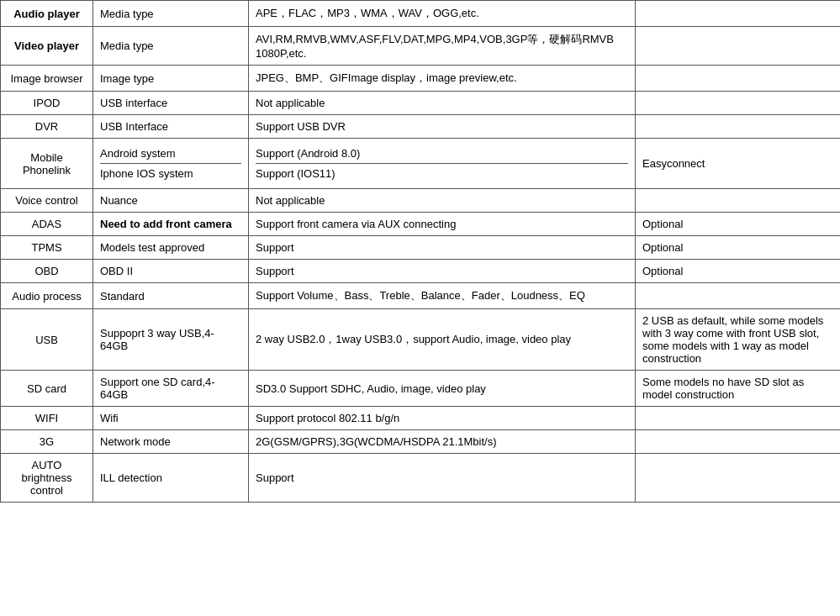  I want to click on feature-name: WIFI, so click(47, 419).